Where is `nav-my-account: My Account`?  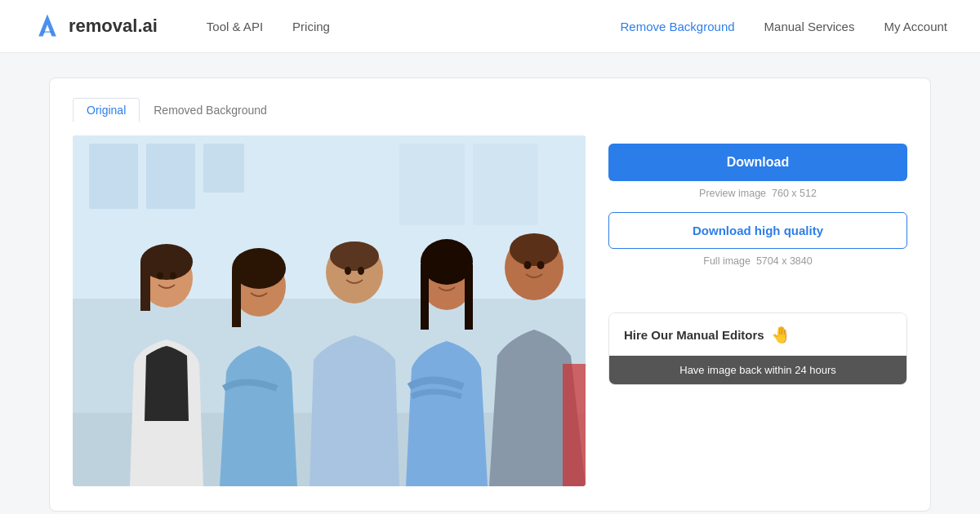 nav-my-account: My Account is located at coordinates (915, 26).